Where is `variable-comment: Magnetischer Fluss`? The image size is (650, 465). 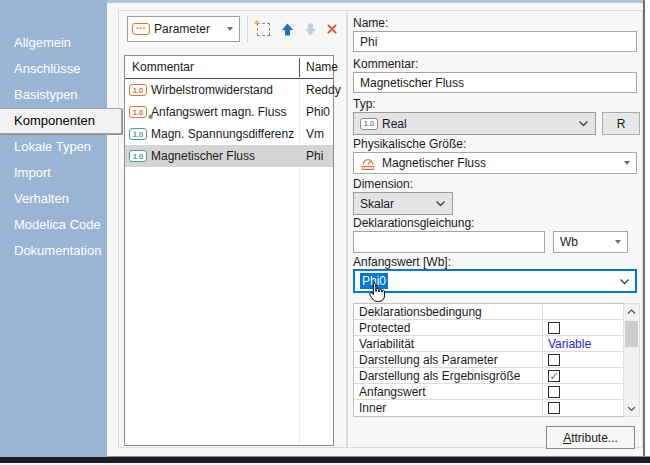 variable-comment: Magnetischer Fluss is located at coordinates (203, 156).